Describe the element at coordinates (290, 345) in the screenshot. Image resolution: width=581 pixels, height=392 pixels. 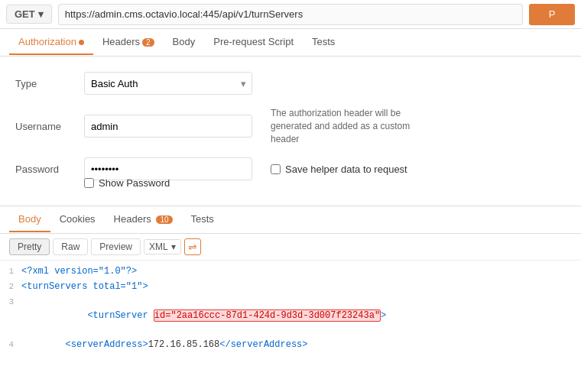
I see `code-line-4: 4 <serverAddress>172.16.85.168</serverAd…` at that location.